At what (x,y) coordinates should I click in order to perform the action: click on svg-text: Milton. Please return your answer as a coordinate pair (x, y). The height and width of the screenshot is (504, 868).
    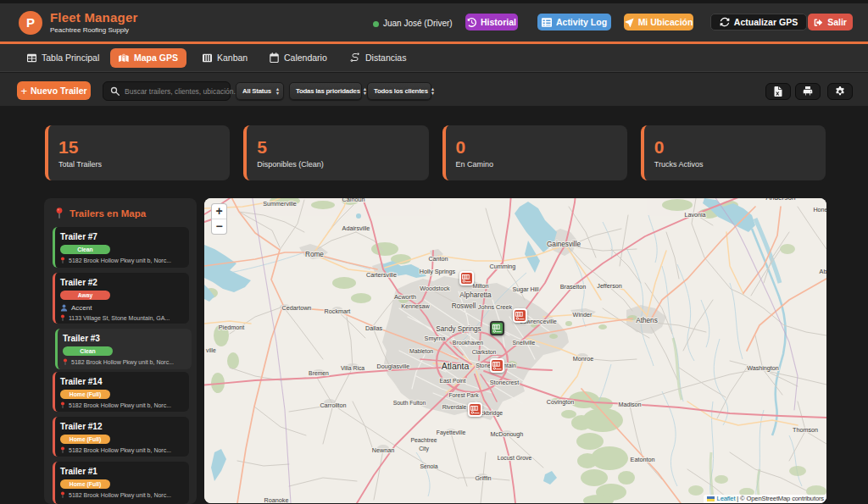
    Looking at the image, I should click on (480, 286).